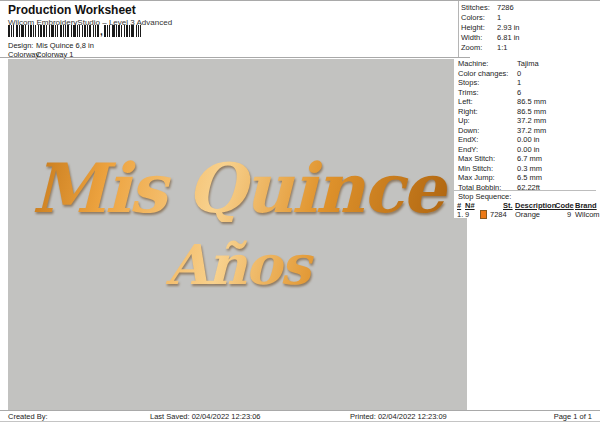  What do you see at coordinates (65, 46) in the screenshot?
I see `design-value: Mis Quince 6,8 in` at bounding box center [65, 46].